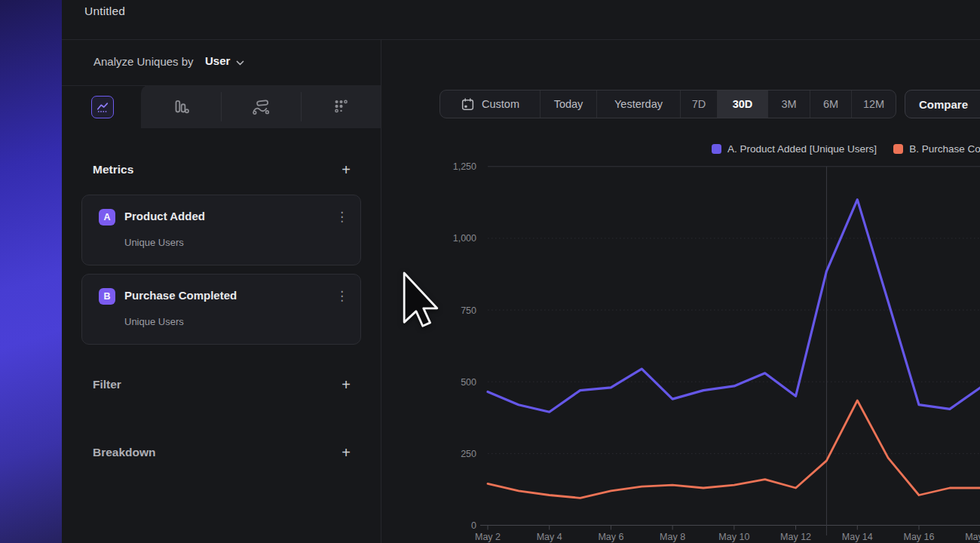 The width and height of the screenshot is (980, 543). What do you see at coordinates (31, 272) in the screenshot?
I see `gradient-strip` at bounding box center [31, 272].